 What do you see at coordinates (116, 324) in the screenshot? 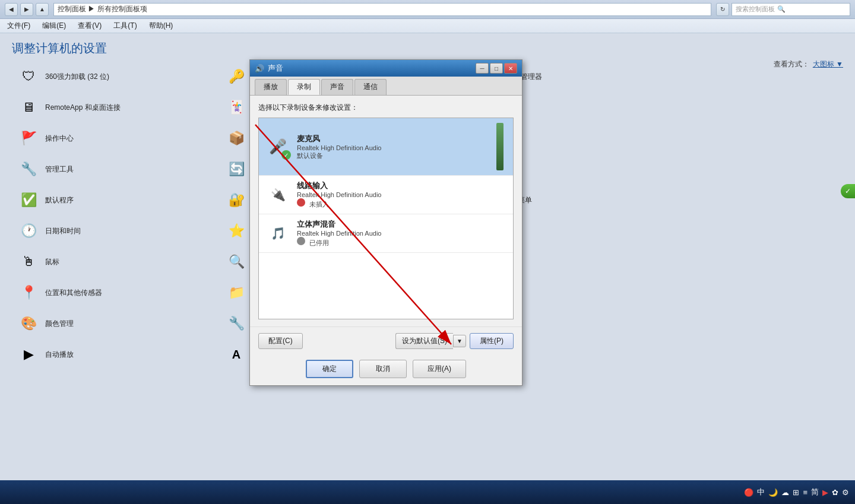
I see `cp-item-color: 🎨 颜色管理` at bounding box center [116, 324].